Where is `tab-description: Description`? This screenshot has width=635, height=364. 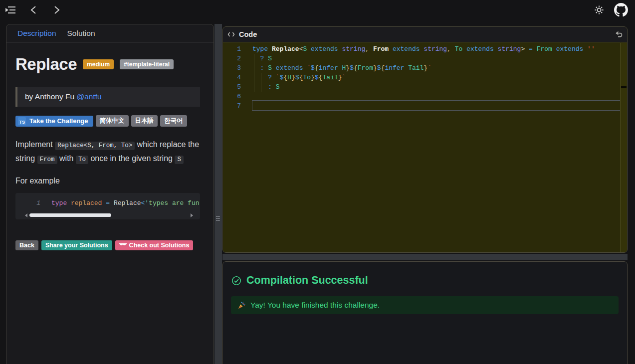 tab-description: Description is located at coordinates (37, 33).